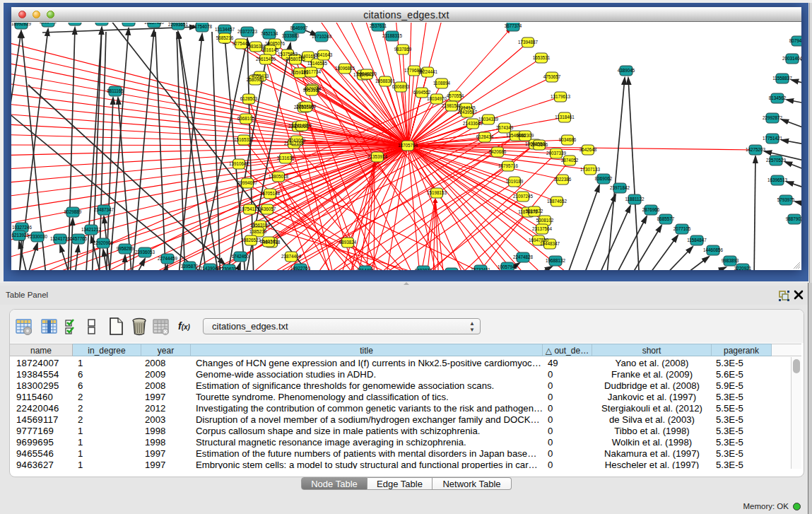  What do you see at coordinates (20, 235) in the screenshot?
I see `svg-text: 16213925` at bounding box center [20, 235].